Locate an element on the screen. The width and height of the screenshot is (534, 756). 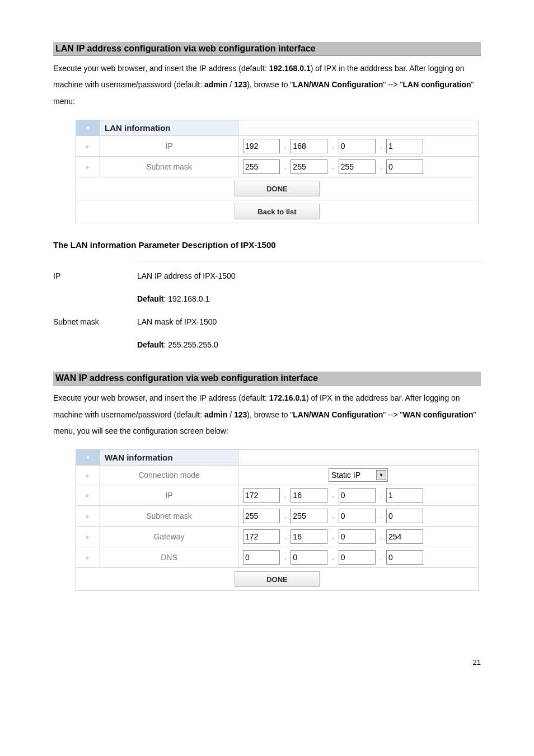
param-heading: The LAN information Parameter Descriptio… is located at coordinates (267, 245).